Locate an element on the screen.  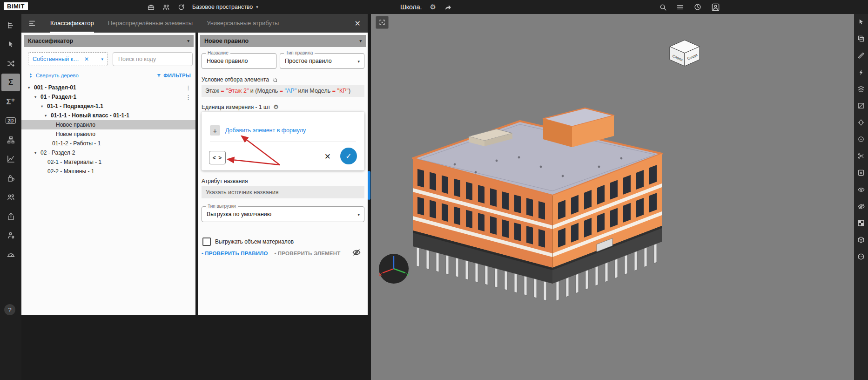
tree-node: 02-2 - Машины - 1 is located at coordinates (108, 171).